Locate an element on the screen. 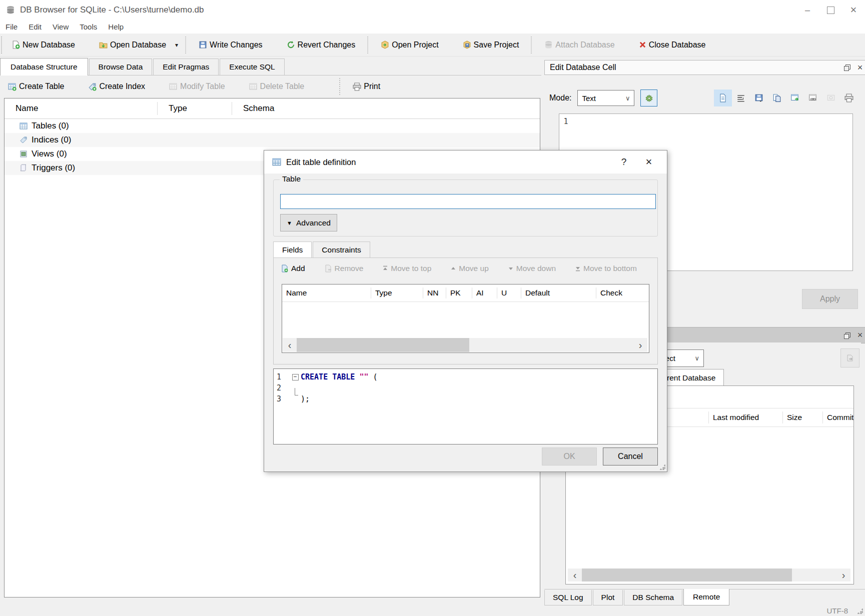 This screenshot has width=865, height=616. write-changes-icon is located at coordinates (203, 45).